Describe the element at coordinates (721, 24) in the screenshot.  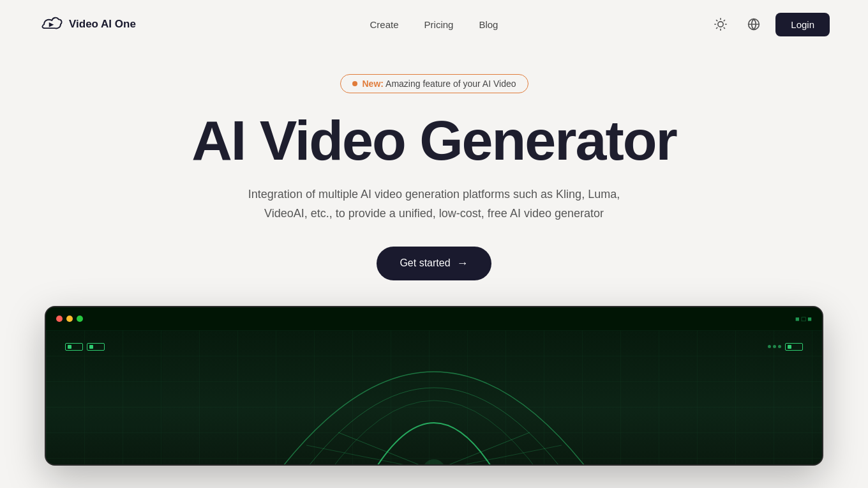
I see `sun-icon` at that location.